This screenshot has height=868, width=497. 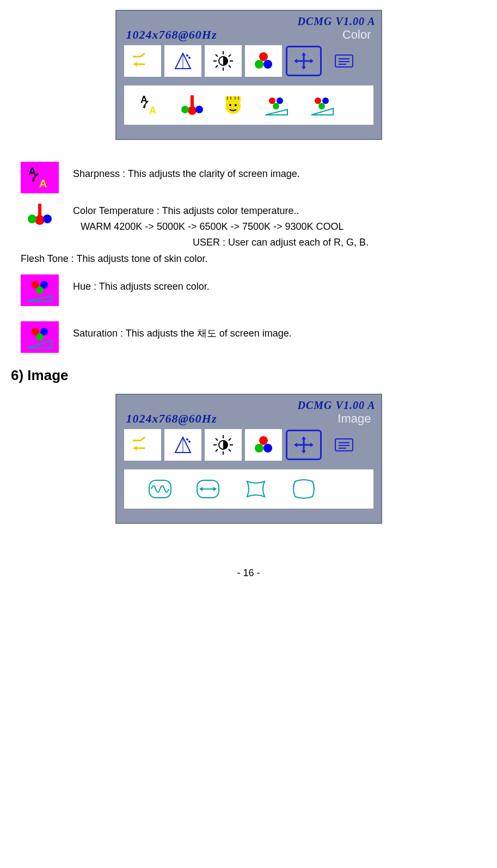 I want to click on osd-version-text: DCMG V1.00 A, so click(x=249, y=21).